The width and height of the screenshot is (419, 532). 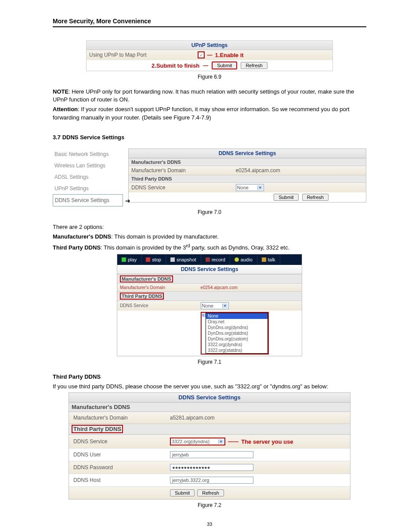 What do you see at coordinates (147, 279) in the screenshot?
I see `manufacturer-ddns-subhead-71: Manufacturer's DDNS` at bounding box center [147, 279].